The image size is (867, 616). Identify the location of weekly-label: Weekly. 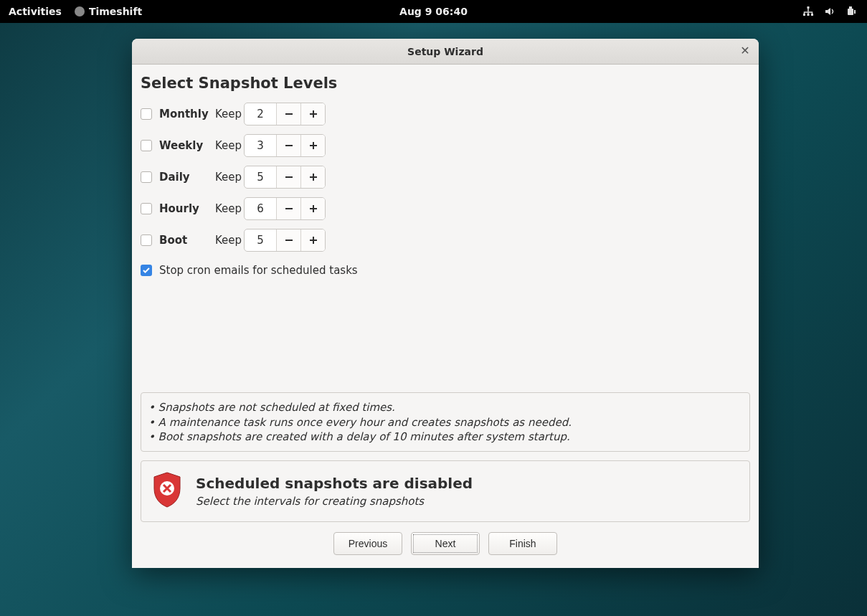
(187, 146).